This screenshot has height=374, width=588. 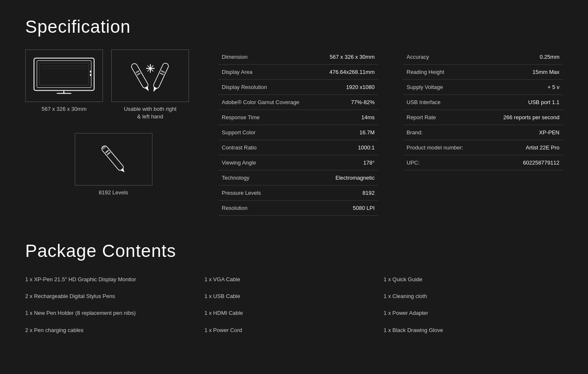 What do you see at coordinates (294, 330) in the screenshot?
I see `package-item: 1 x Power Cord` at bounding box center [294, 330].